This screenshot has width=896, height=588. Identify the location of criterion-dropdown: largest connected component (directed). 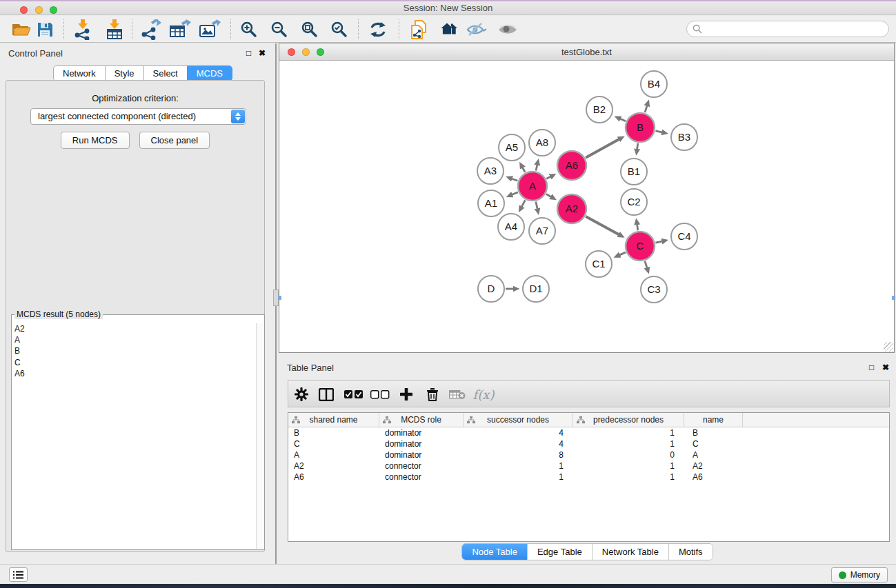
(138, 116).